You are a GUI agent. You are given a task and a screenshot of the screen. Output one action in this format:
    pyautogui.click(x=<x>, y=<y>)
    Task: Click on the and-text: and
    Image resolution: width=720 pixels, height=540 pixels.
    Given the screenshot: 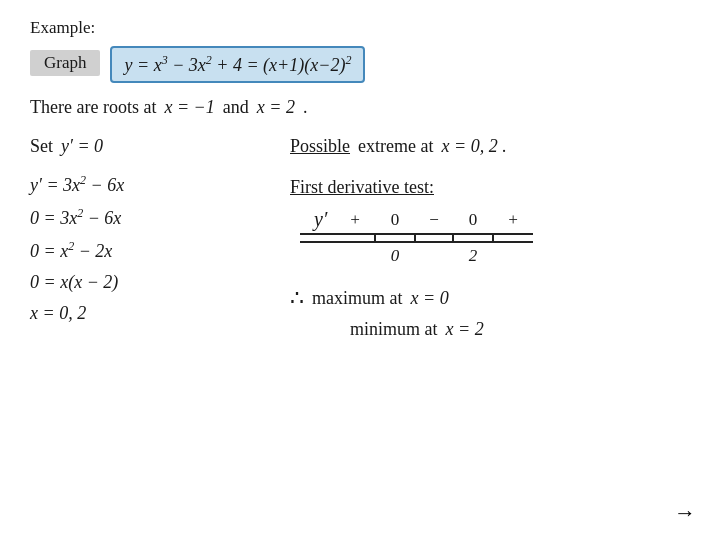 What is the action you would take?
    pyautogui.click(x=236, y=108)
    